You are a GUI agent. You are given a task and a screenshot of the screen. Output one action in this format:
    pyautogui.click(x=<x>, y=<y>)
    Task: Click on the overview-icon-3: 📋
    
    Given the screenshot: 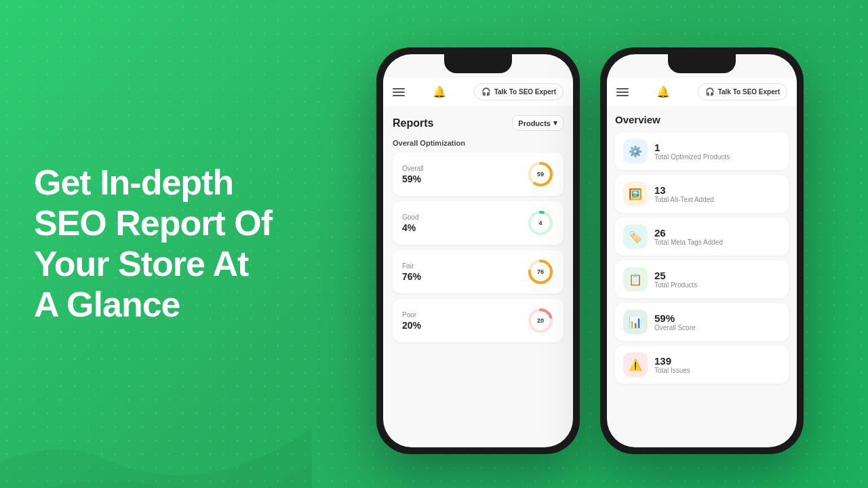 What is the action you would take?
    pyautogui.click(x=635, y=279)
    